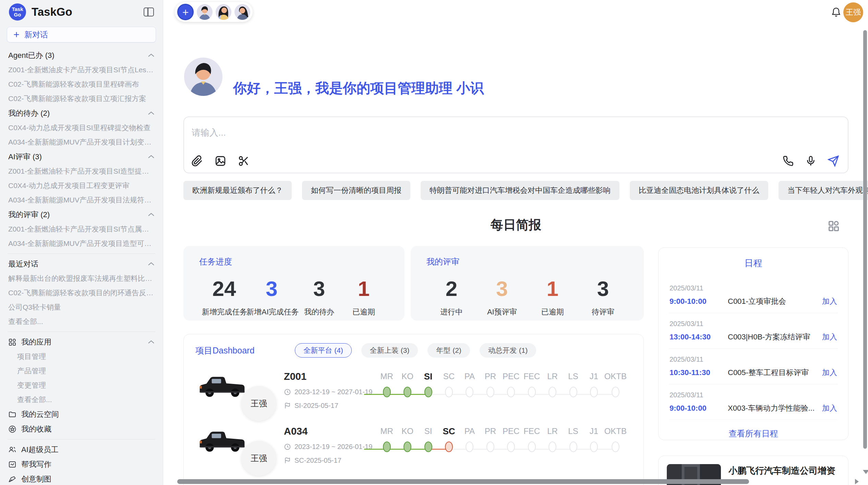 This screenshot has height=485, width=868. What do you see at coordinates (82, 293) in the screenshot?
I see `list-item: C02-飞腾新能源轻客改款项目的闭环通告反馈情况` at bounding box center [82, 293].